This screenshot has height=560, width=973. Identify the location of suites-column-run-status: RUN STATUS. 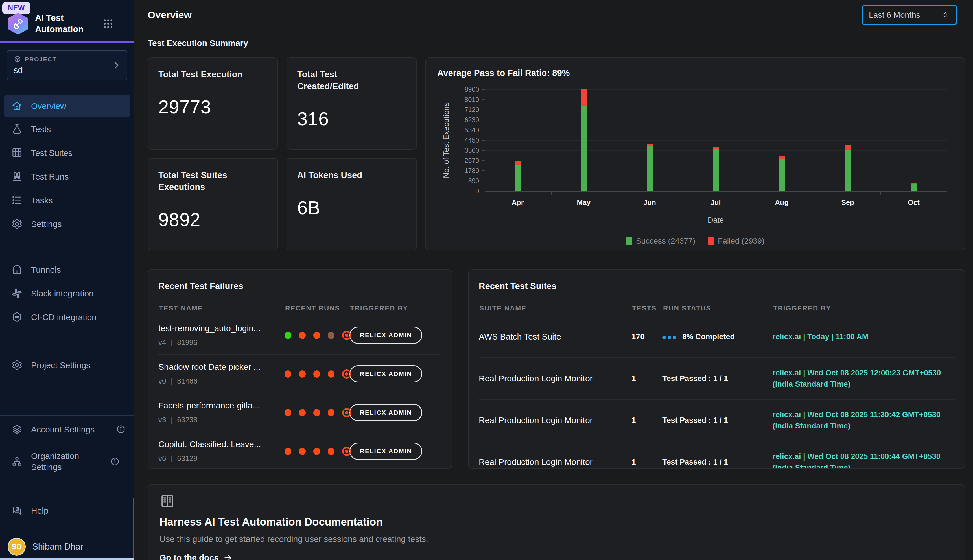
(718, 308).